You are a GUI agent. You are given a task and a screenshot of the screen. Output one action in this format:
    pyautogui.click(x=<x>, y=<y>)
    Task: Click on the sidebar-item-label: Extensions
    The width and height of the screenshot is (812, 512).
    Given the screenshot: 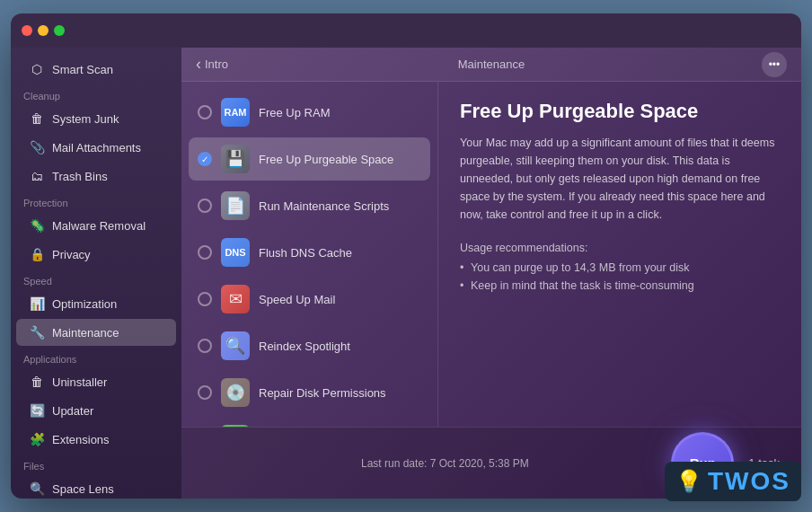 What is the action you would take?
    pyautogui.click(x=81, y=440)
    